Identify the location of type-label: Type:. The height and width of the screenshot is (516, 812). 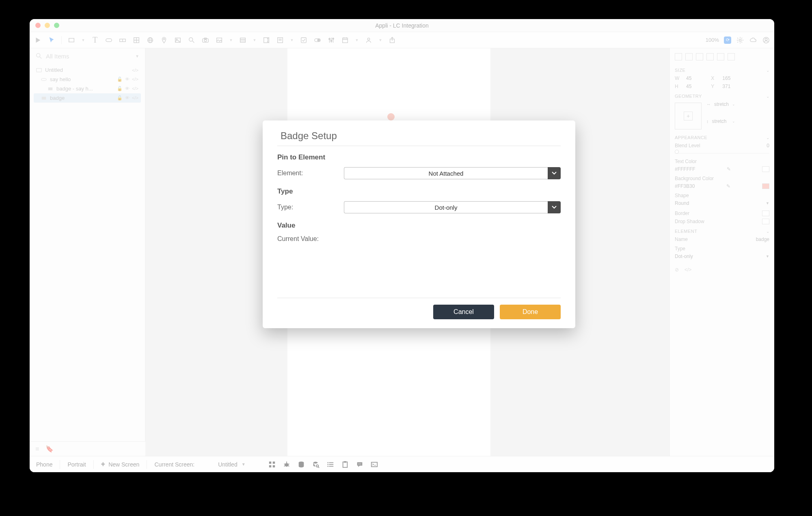
(308, 207).